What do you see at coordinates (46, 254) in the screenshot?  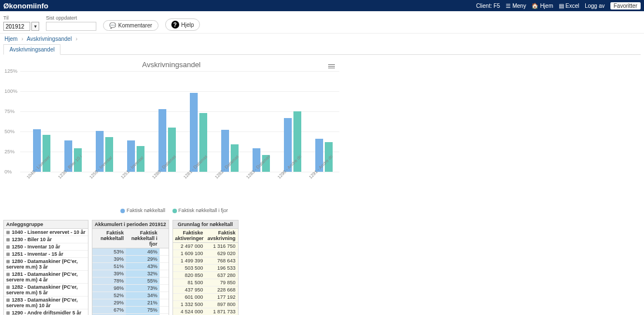 I see `table-row: ⊞1251 - Inventar - 15 år` at bounding box center [46, 254].